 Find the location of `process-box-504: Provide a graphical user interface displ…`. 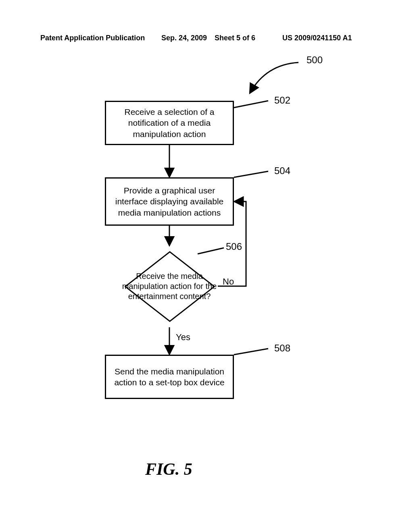

process-box-504: Provide a graphical user interface displ… is located at coordinates (169, 202).